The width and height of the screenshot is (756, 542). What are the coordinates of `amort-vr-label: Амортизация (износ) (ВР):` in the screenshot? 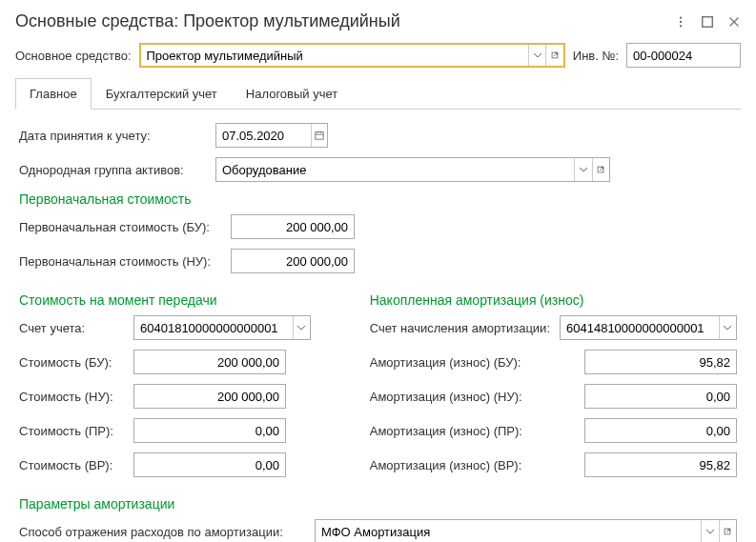 It's located at (473, 465).